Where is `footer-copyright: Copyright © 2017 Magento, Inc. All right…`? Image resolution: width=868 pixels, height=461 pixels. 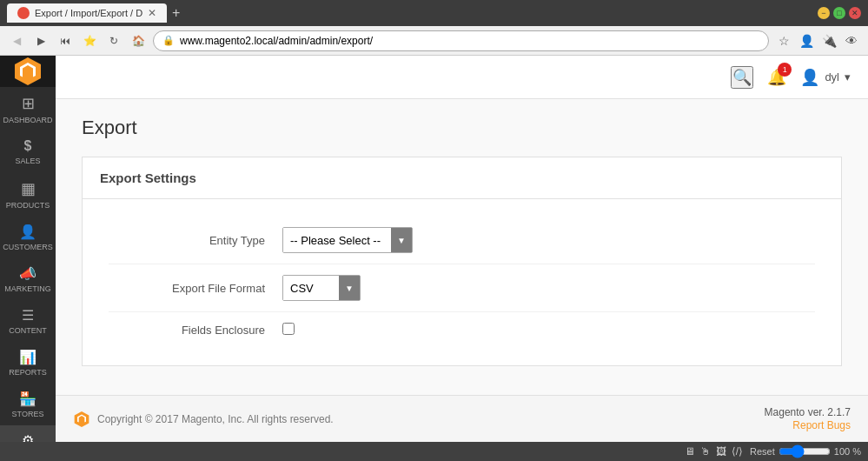 footer-copyright: Copyright © 2017 Magento, Inc. All right… is located at coordinates (215, 419).